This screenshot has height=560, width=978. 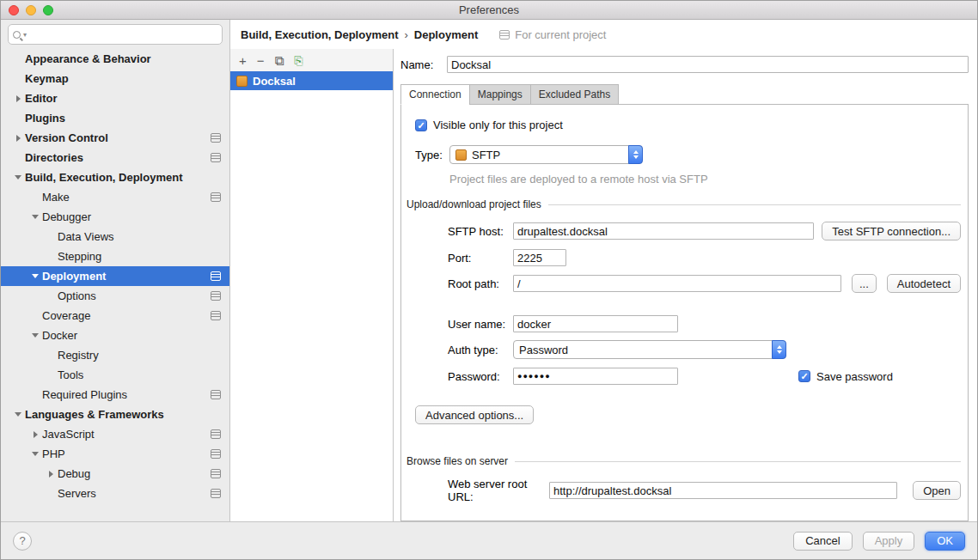 I want to click on sidebar-item-make: Make, so click(x=115, y=198).